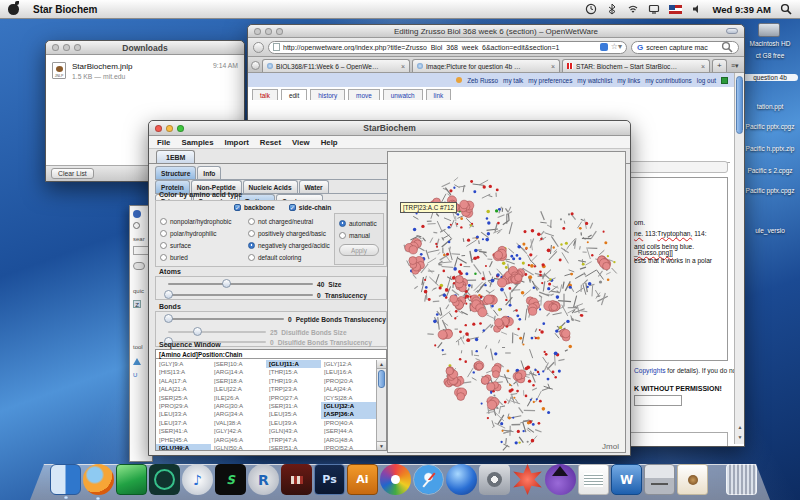 The image size is (800, 500). What do you see at coordinates (255, 284) in the screenshot?
I see `atom-size-slider: 40 Size` at bounding box center [255, 284].